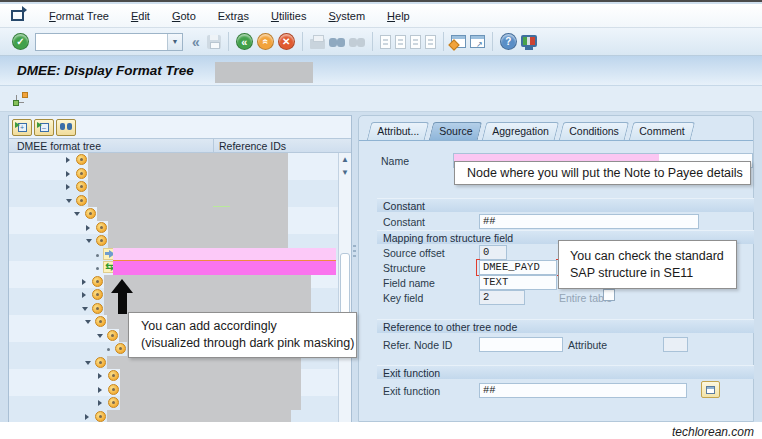  I want to click on save-icon, so click(214, 42).